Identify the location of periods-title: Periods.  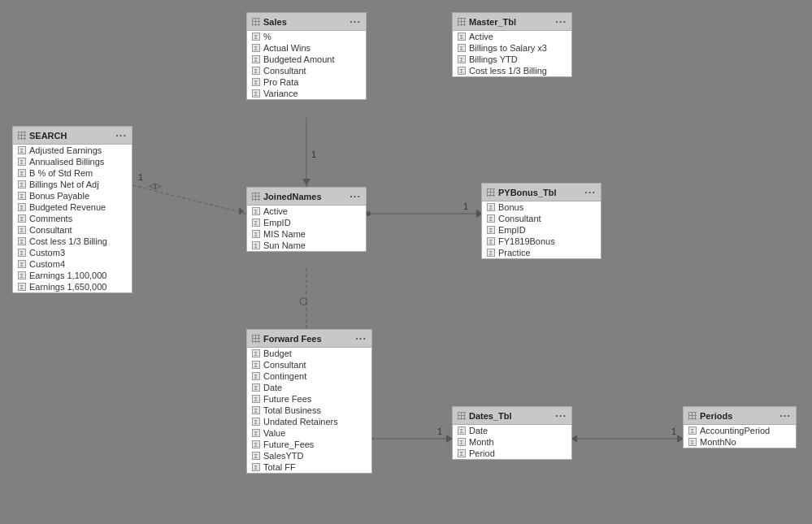
(716, 416).